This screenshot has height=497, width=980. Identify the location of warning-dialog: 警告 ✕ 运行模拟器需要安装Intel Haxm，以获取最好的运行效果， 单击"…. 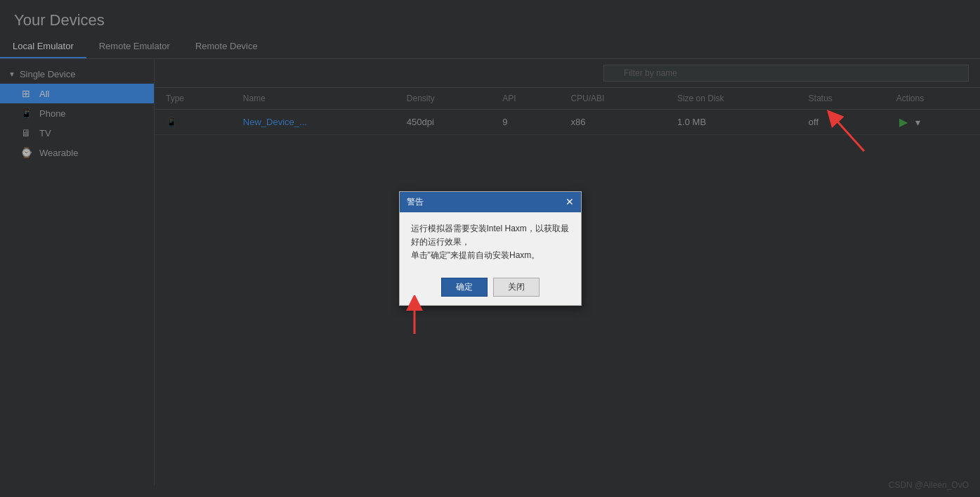
(490, 249).